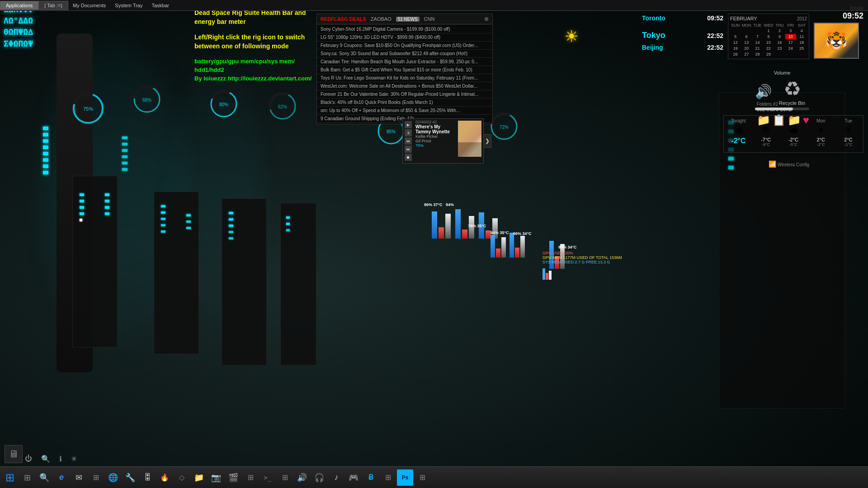 Image resolution: width=868 pixels, height=488 pixels. Describe the element at coordinates (769, 48) in the screenshot. I see `cal-day: 22` at that location.